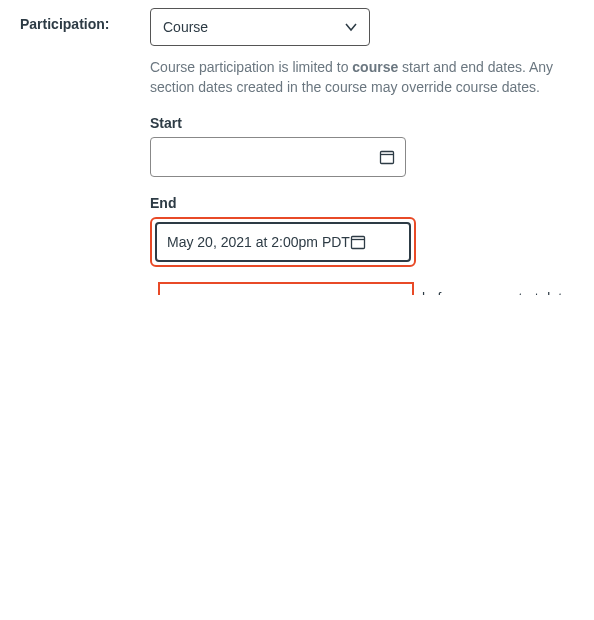 The height and width of the screenshot is (620, 594). Describe the element at coordinates (186, 27) in the screenshot. I see `participation-select-value: Course` at that location.